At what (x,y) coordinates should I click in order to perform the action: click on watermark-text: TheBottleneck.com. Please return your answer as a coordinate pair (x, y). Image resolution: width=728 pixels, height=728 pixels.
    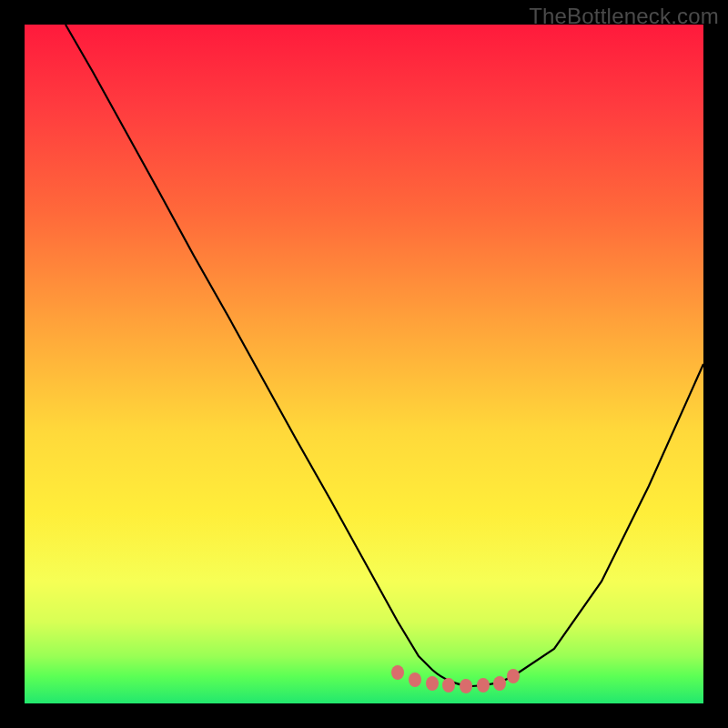
    Looking at the image, I should click on (624, 16).